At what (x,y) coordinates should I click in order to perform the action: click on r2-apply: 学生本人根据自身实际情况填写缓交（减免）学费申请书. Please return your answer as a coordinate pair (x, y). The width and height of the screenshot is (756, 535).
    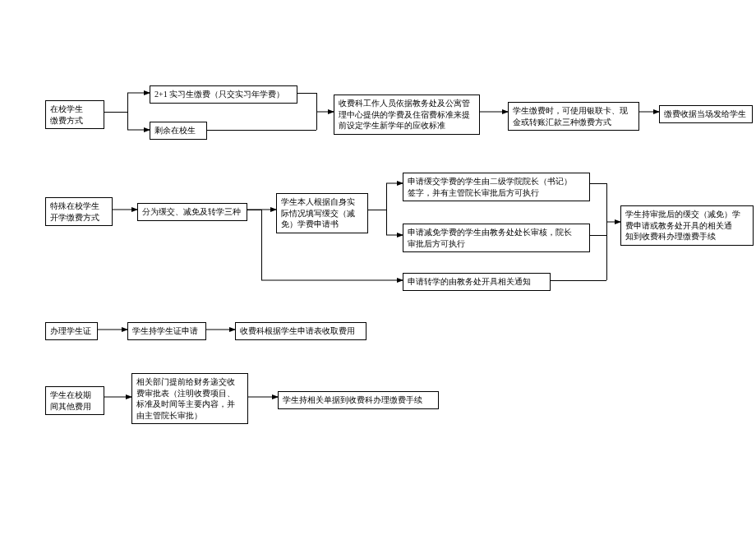
    Looking at the image, I should click on (322, 214).